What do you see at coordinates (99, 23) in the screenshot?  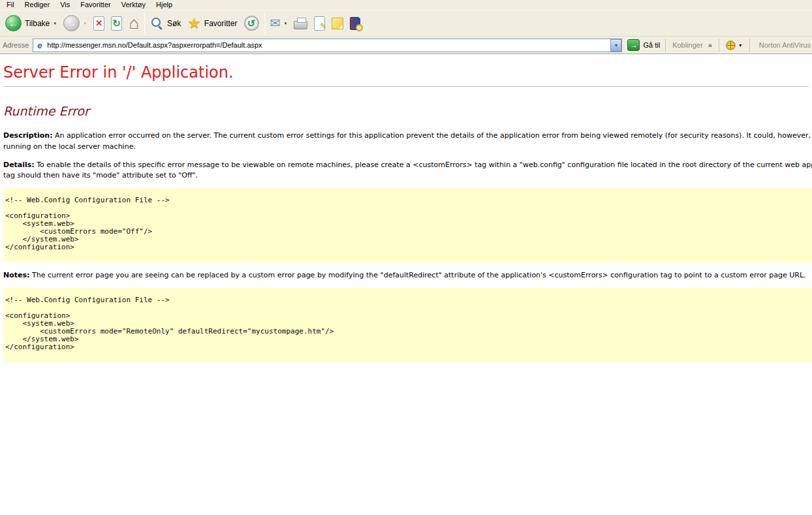 I see `stop-button` at bounding box center [99, 23].